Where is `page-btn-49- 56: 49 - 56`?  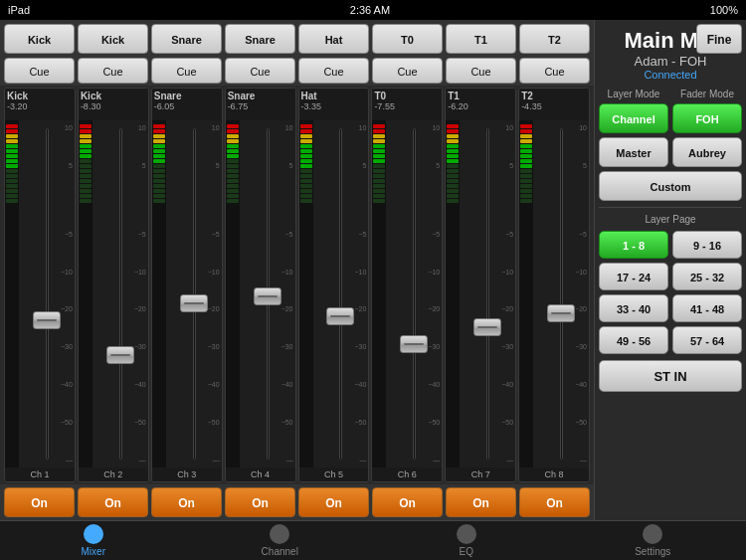 page-btn-49- 56: 49 - 56 is located at coordinates (634, 340).